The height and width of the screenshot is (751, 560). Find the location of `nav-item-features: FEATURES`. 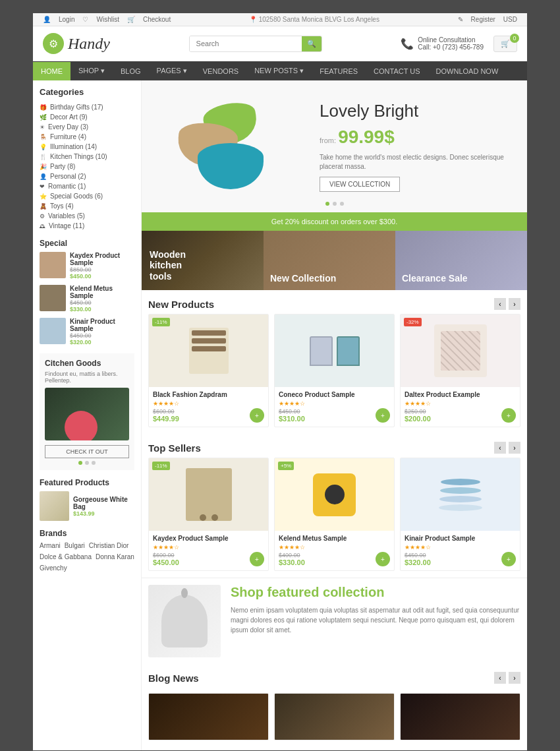

nav-item-features: FEATURES is located at coordinates (339, 71).